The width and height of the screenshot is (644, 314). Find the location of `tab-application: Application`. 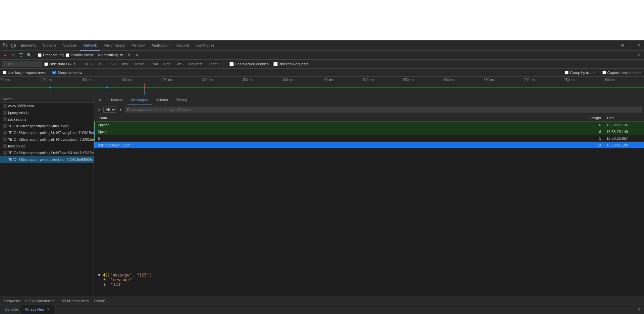

tab-application: Application is located at coordinates (161, 46).